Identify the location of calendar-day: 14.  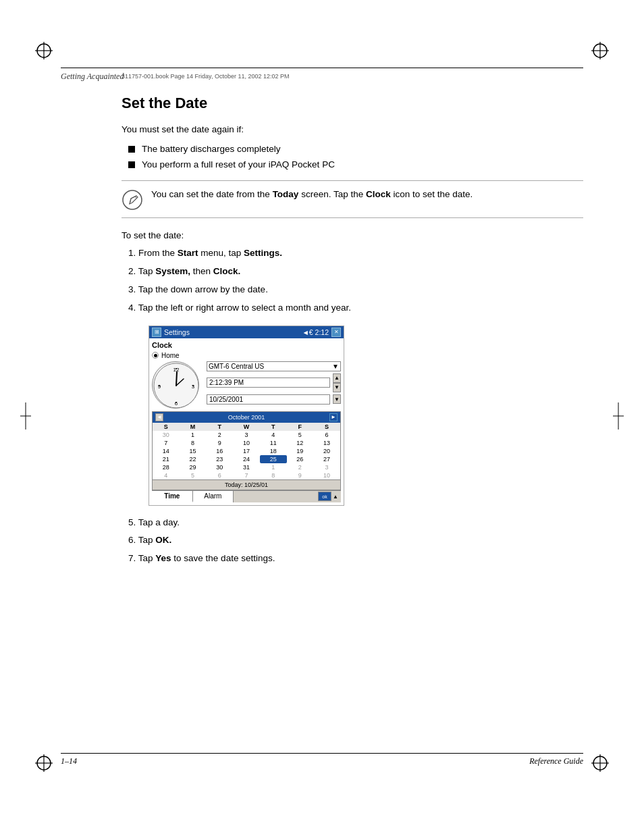
(166, 451).